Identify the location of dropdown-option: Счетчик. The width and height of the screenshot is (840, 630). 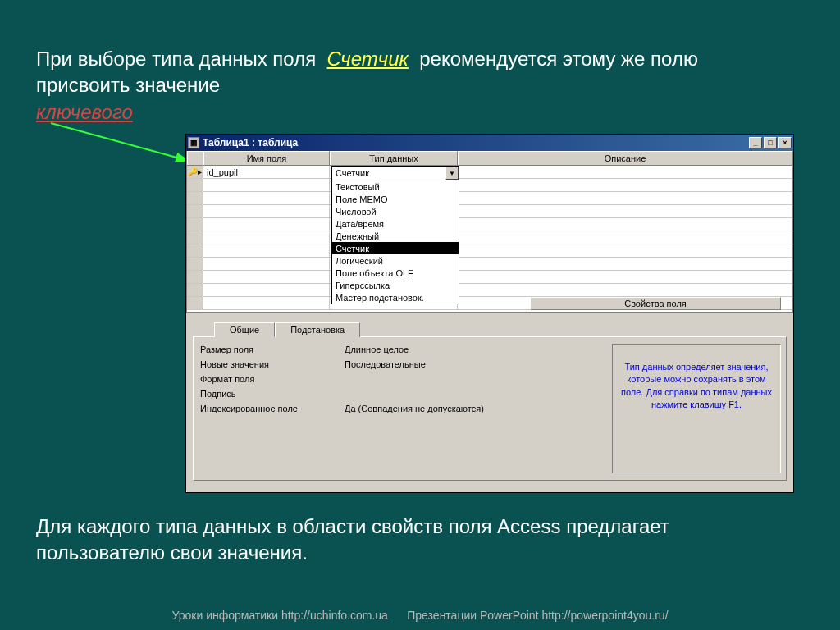
(395, 248).